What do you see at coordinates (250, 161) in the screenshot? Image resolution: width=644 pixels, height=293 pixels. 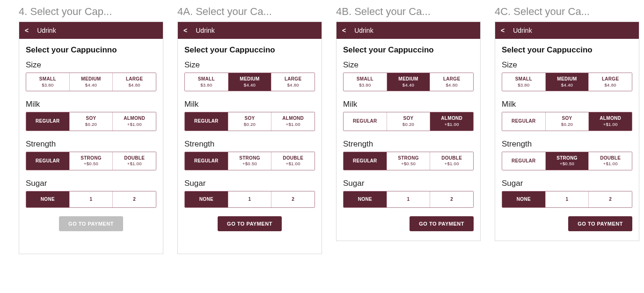 I see `strength-segmented-control: REGULARSTRONG+$0.50DOUBLE+$1.00` at bounding box center [250, 161].